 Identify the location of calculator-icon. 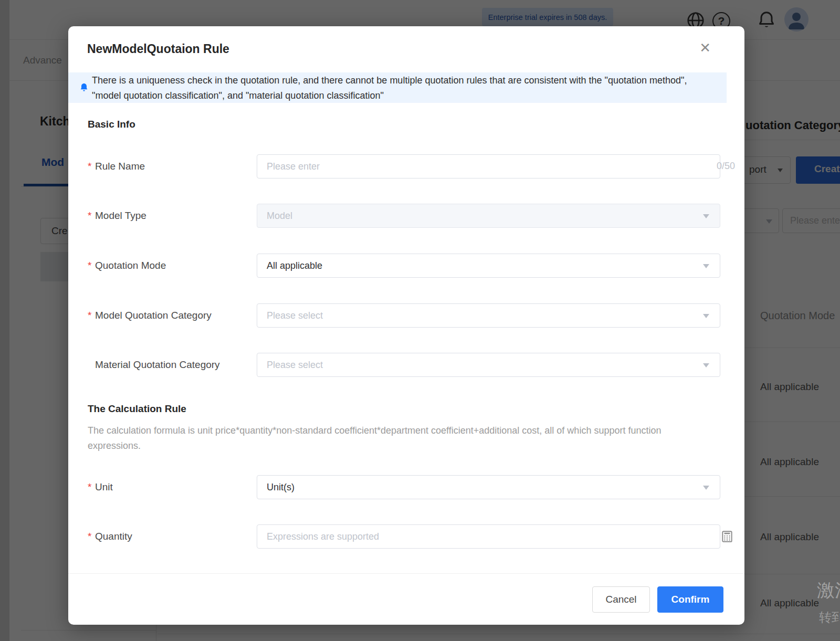
(727, 537).